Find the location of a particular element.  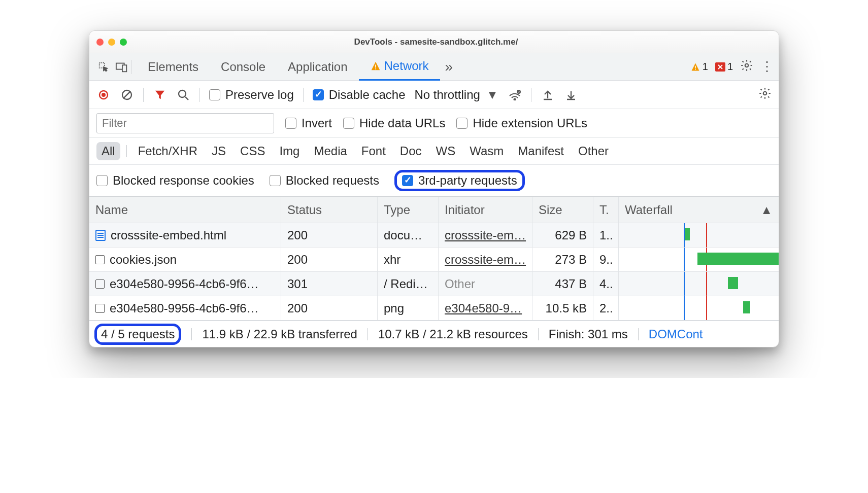

network-conditions-icon is located at coordinates (515, 95).